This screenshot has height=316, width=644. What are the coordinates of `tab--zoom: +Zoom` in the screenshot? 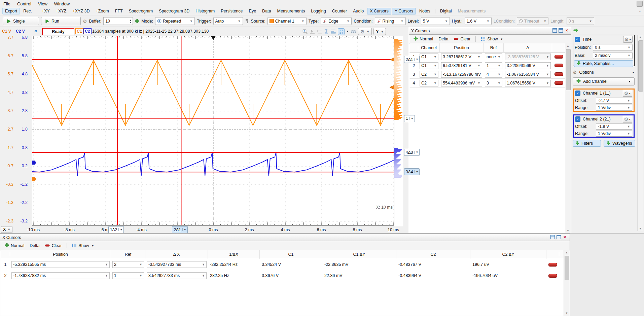 It's located at (102, 11).